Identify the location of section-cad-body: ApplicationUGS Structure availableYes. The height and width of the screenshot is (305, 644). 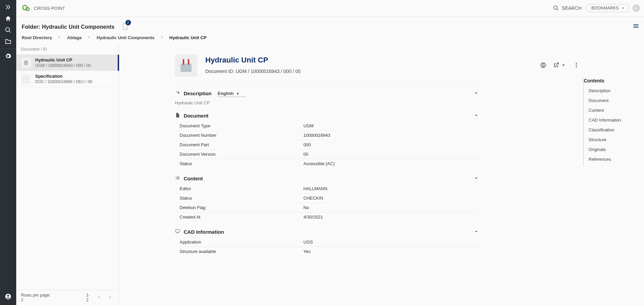
(327, 247).